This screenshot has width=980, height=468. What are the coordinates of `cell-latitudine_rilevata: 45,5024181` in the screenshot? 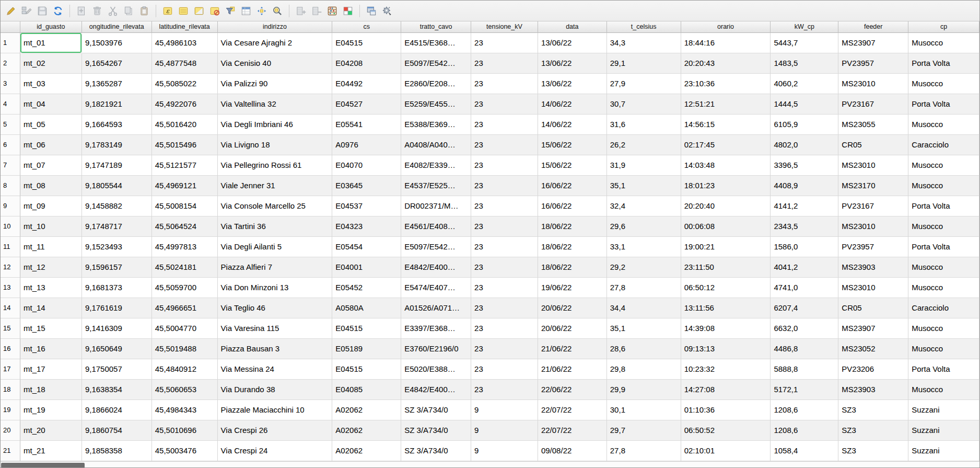 It's located at (185, 268).